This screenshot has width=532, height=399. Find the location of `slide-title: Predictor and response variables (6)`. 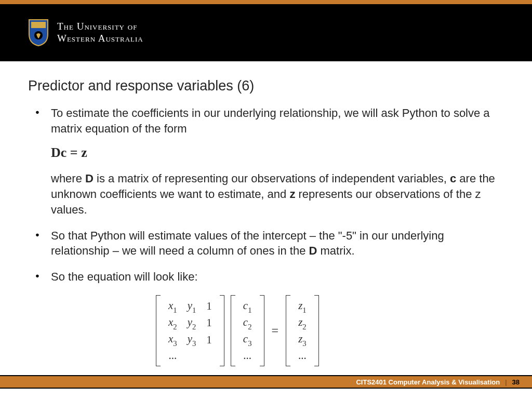

slide-title: Predictor and response variables (6) is located at coordinates (266, 86).